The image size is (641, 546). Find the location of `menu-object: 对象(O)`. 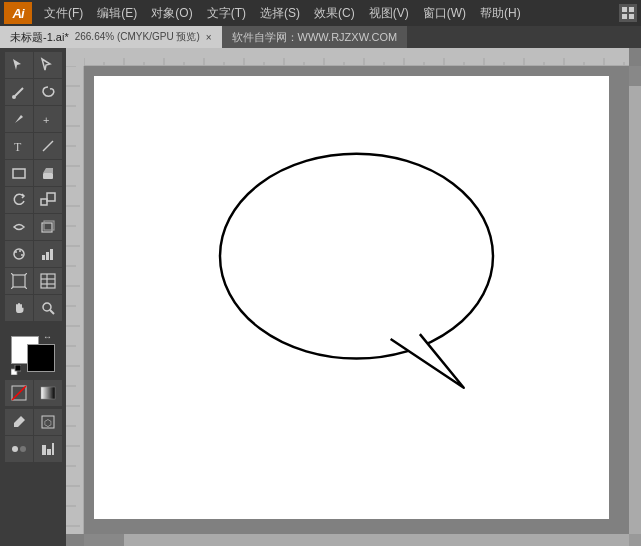

menu-object: 对象(O) is located at coordinates (172, 14).